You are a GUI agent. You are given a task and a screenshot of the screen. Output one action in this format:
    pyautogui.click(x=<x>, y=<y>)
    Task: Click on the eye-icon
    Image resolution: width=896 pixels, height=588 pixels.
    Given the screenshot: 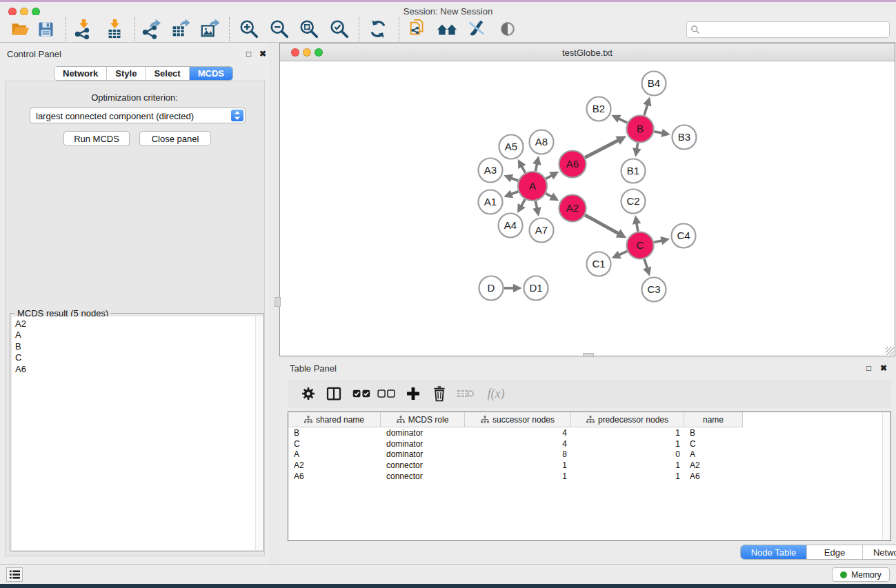 What is the action you would take?
    pyautogui.click(x=508, y=29)
    